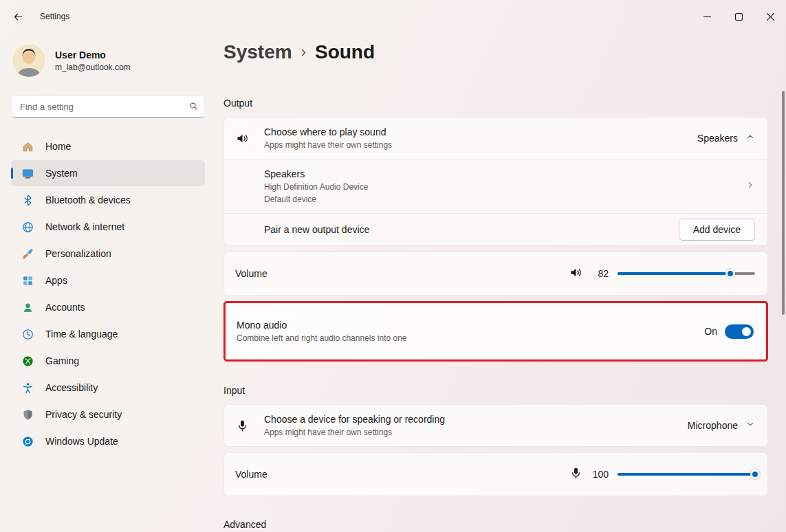 The height and width of the screenshot is (532, 786). What do you see at coordinates (93, 55) in the screenshot?
I see `user-name: User Demo` at bounding box center [93, 55].